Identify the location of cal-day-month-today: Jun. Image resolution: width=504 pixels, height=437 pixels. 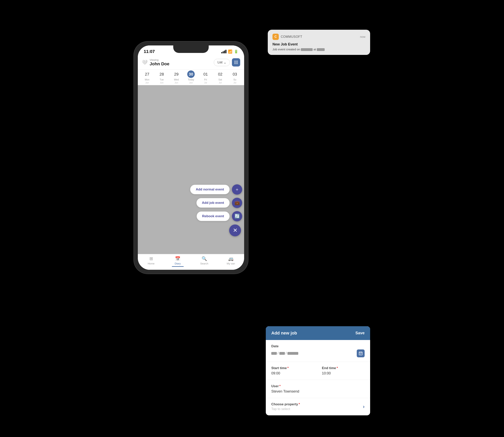
(191, 83).